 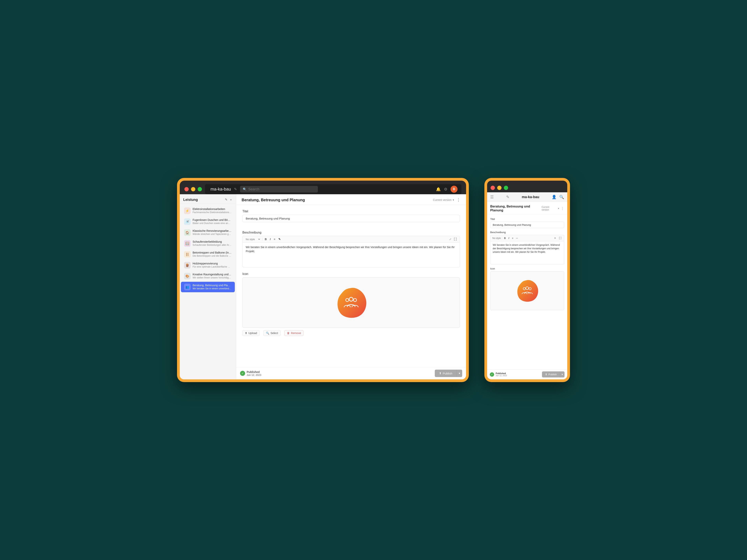 What do you see at coordinates (527, 186) in the screenshot?
I see `mobile-chrome` at bounding box center [527, 186].